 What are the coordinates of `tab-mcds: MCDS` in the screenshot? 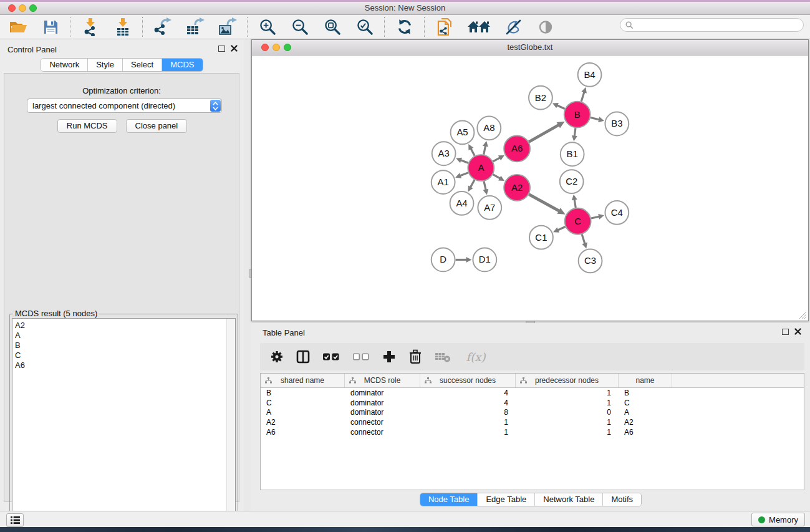 It's located at (182, 65).